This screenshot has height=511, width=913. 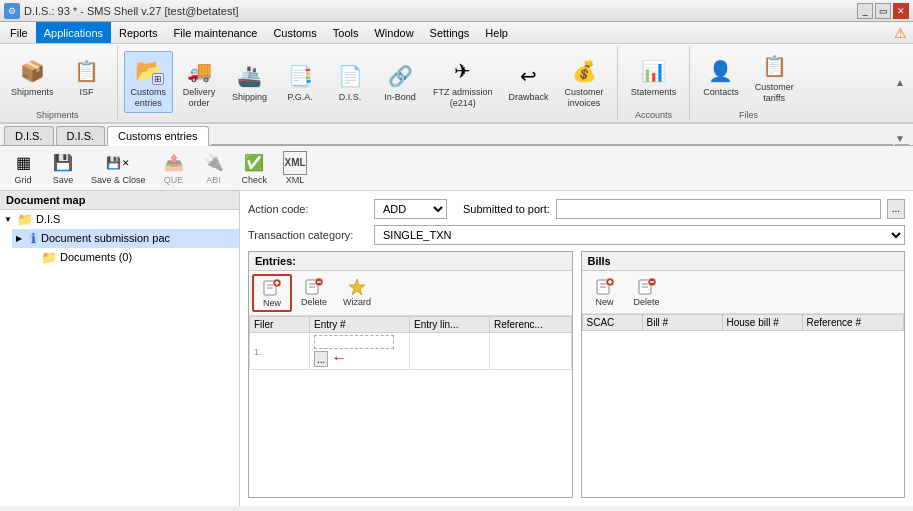 I want to click on save-label: Save, so click(x=64, y=180).